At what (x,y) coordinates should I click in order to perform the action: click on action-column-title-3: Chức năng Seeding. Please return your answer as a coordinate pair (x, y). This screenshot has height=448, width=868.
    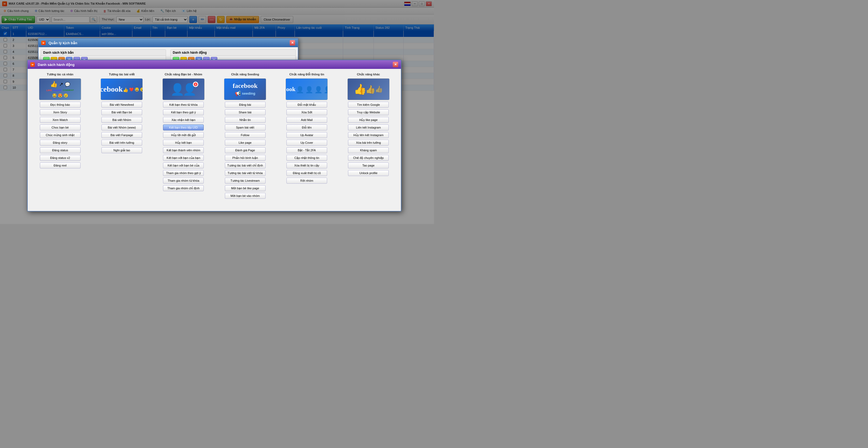
    Looking at the image, I should click on (245, 74).